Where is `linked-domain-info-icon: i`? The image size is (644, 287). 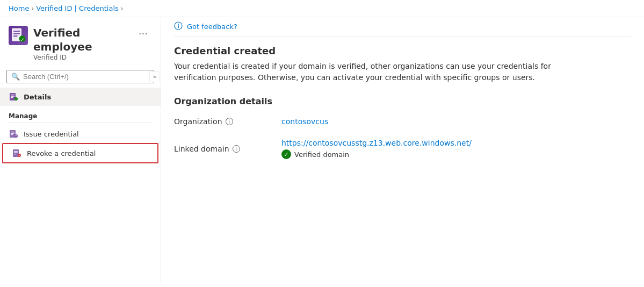 linked-domain-info-icon: i is located at coordinates (236, 149).